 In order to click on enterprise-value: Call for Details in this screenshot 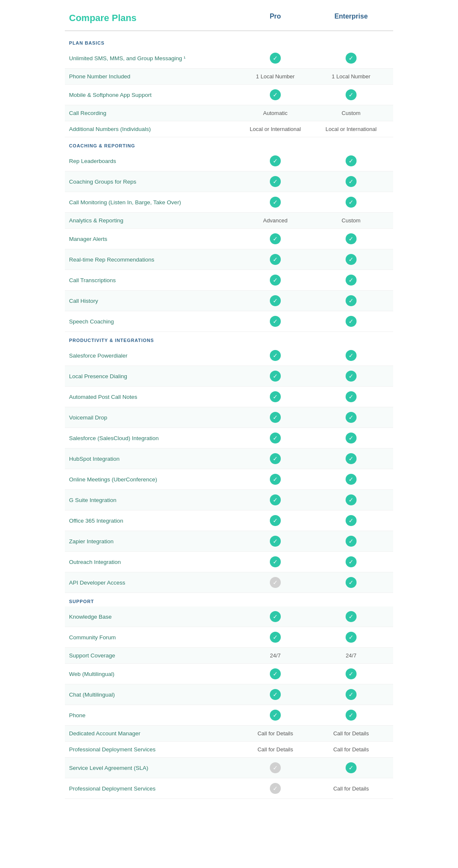, I will do `click(351, 788)`.